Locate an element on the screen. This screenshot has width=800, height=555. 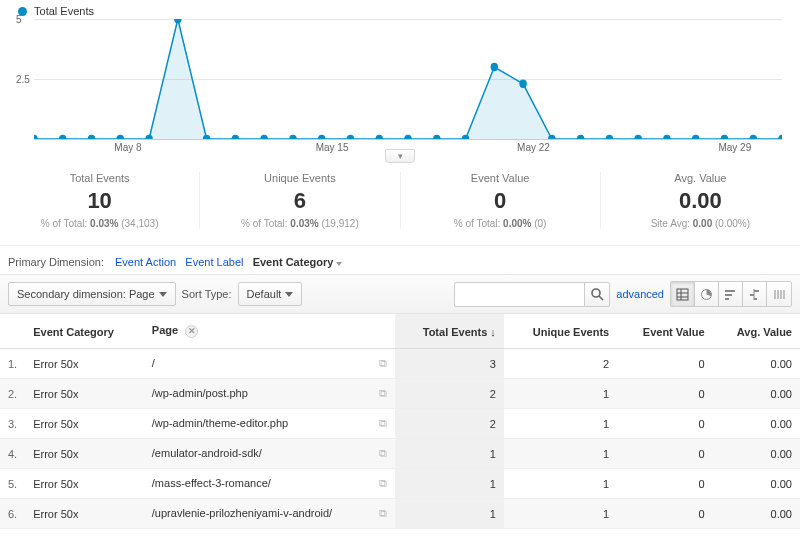
cell-unique-events: 2 is located at coordinates (560, 364).